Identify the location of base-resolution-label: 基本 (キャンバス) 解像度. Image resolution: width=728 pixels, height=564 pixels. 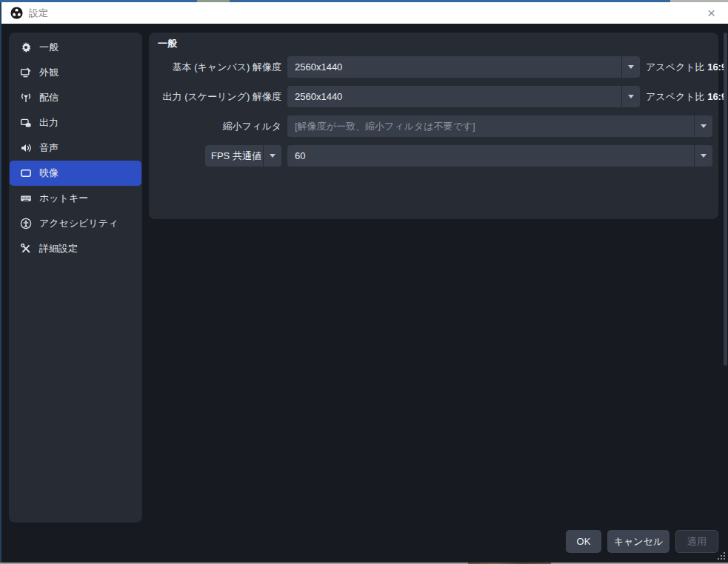
(215, 67).